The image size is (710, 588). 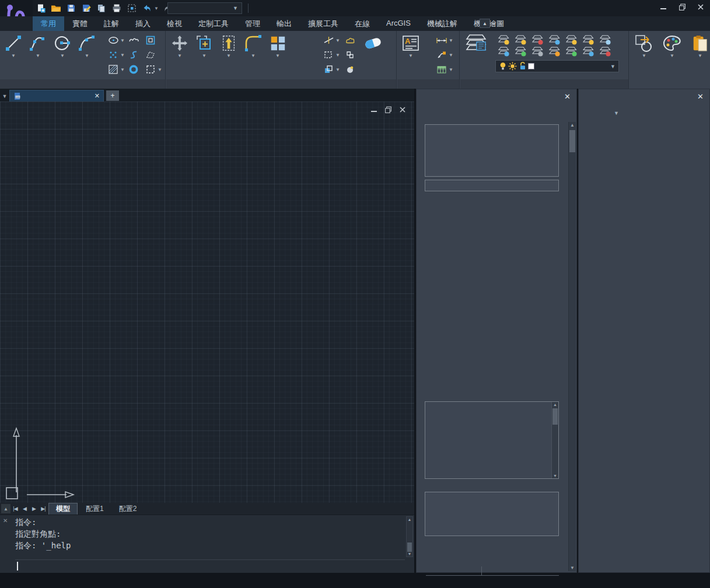 I want to click on layer-new-icon, so click(x=554, y=51).